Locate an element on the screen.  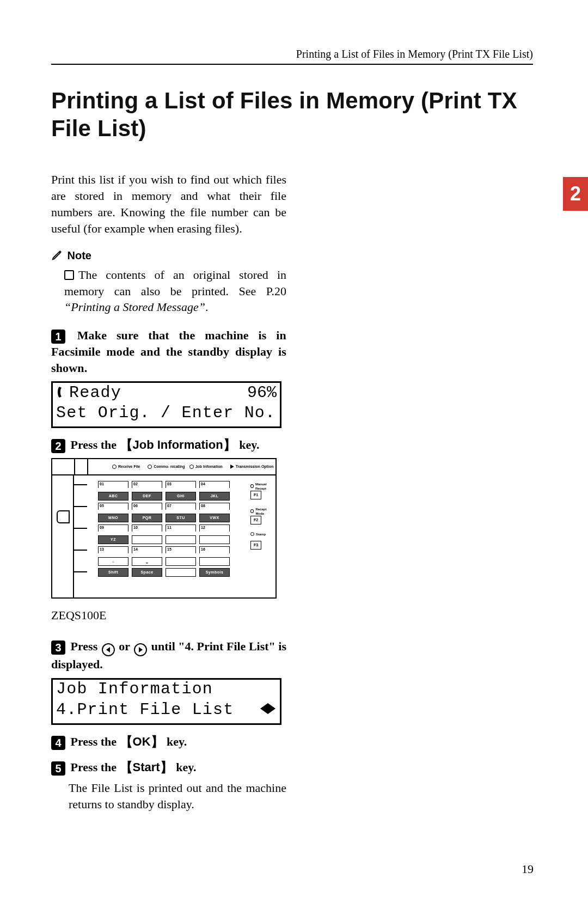
left-arrow-button-icon is located at coordinates (108, 650).